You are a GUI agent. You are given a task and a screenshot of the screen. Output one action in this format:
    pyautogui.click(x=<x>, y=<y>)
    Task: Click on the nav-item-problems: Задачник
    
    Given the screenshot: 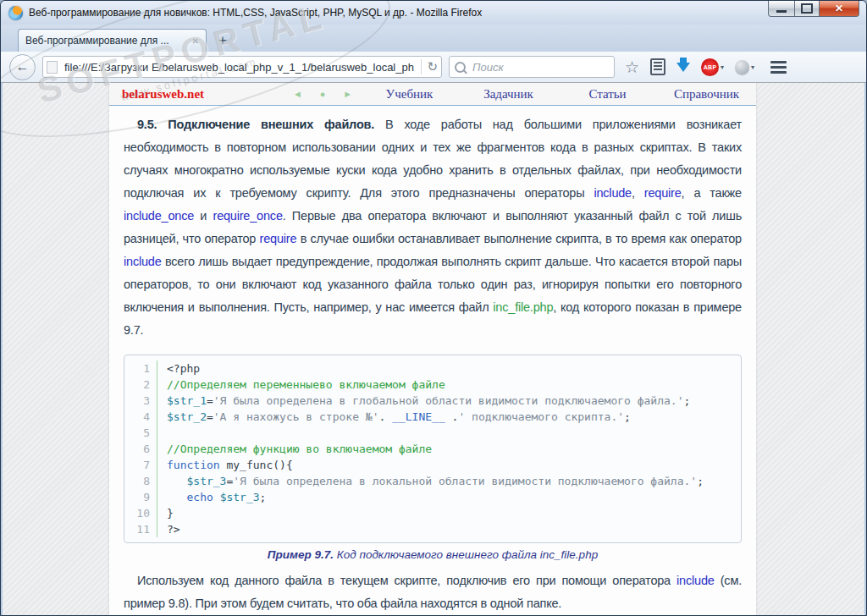 What is the action you would take?
    pyautogui.click(x=508, y=95)
    